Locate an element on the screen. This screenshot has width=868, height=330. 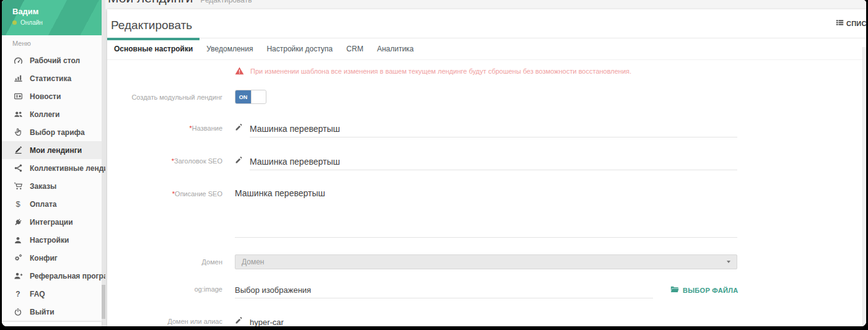
sidebar-item-label: Настройки is located at coordinates (50, 240).